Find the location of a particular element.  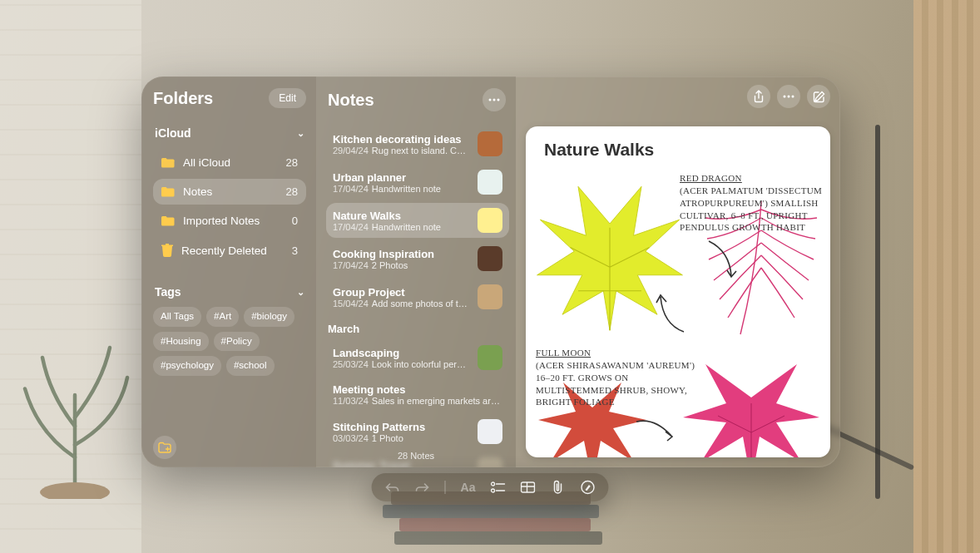

tags-header: Tags ⌄ is located at coordinates (230, 294).